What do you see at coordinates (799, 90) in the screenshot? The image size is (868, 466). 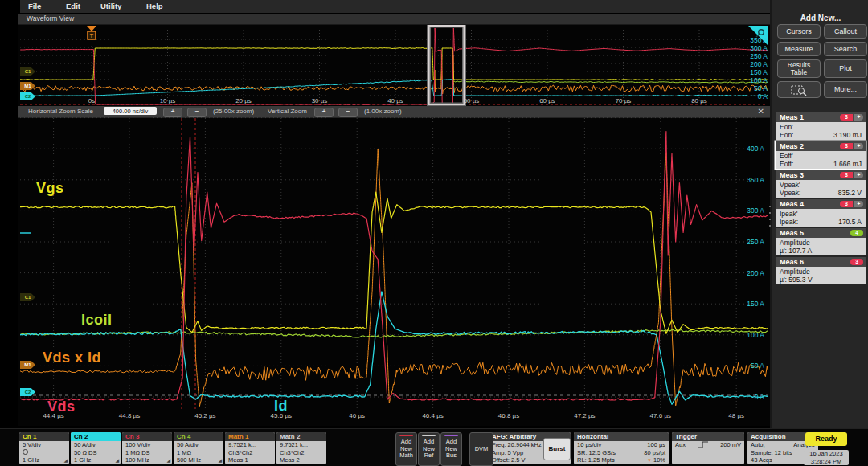 I see `zoom-select-icon` at bounding box center [799, 90].